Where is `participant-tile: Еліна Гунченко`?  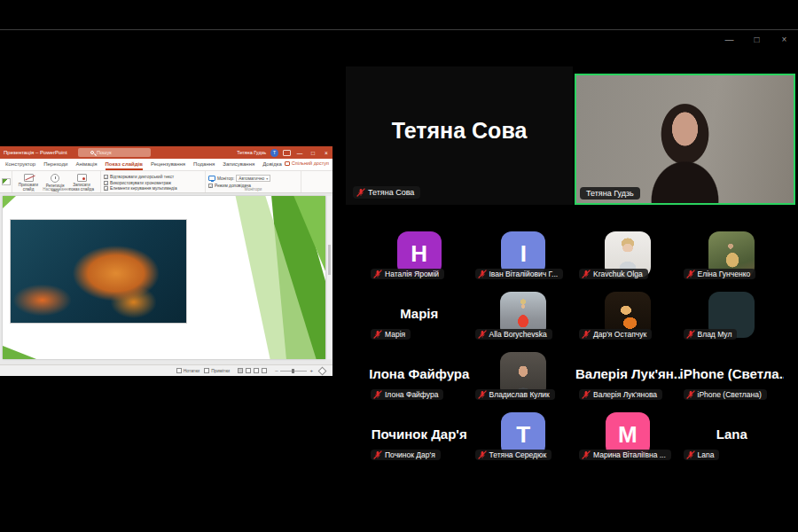
participant-tile: Еліна Гунченко is located at coordinates (732, 257).